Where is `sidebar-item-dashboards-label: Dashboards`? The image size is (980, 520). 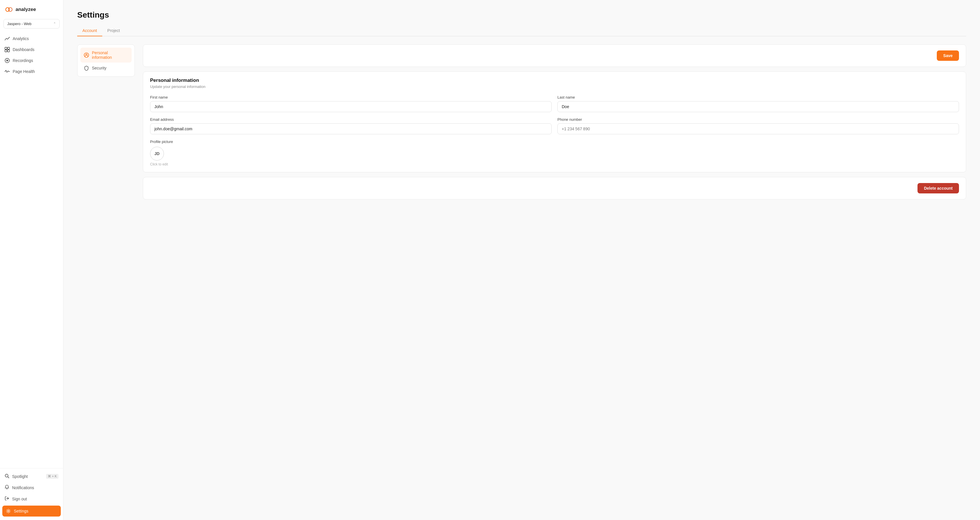
sidebar-item-dashboards-label: Dashboards is located at coordinates (24, 49).